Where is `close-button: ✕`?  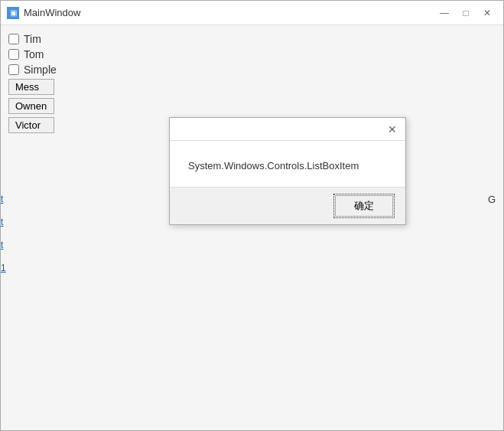 close-button: ✕ is located at coordinates (487, 13).